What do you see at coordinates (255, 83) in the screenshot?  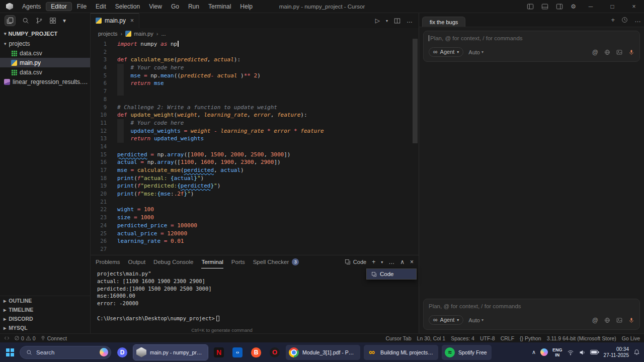 I see `code-line: 6 return mse` at bounding box center [255, 83].